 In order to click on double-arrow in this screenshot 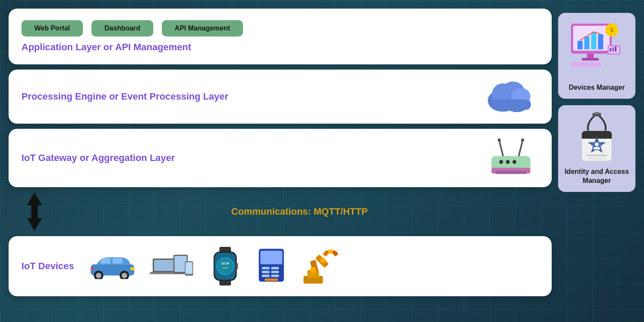, I will do `click(34, 212)`.